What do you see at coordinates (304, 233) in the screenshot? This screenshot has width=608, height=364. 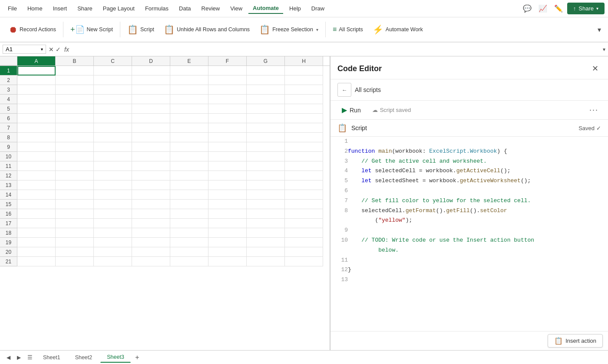 I see `cell-H18` at bounding box center [304, 233].